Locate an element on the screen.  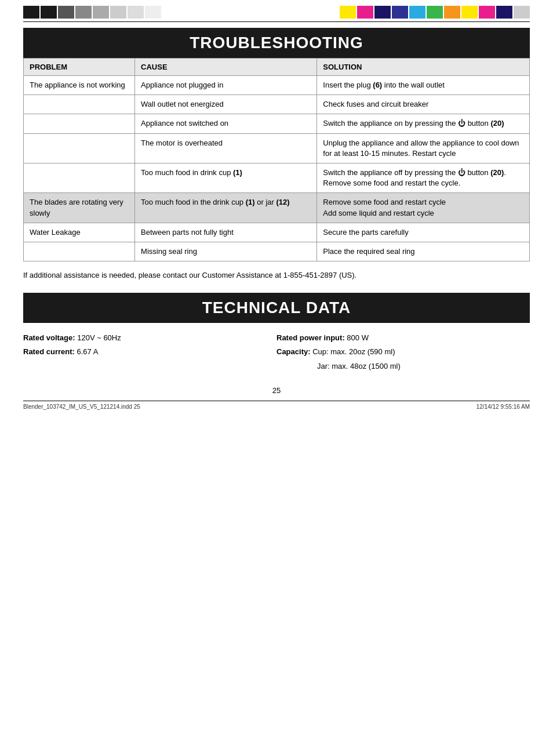
tech-col-left: Rated voltage: 120V ~ 60HzRated current:… is located at coordinates (150, 354).